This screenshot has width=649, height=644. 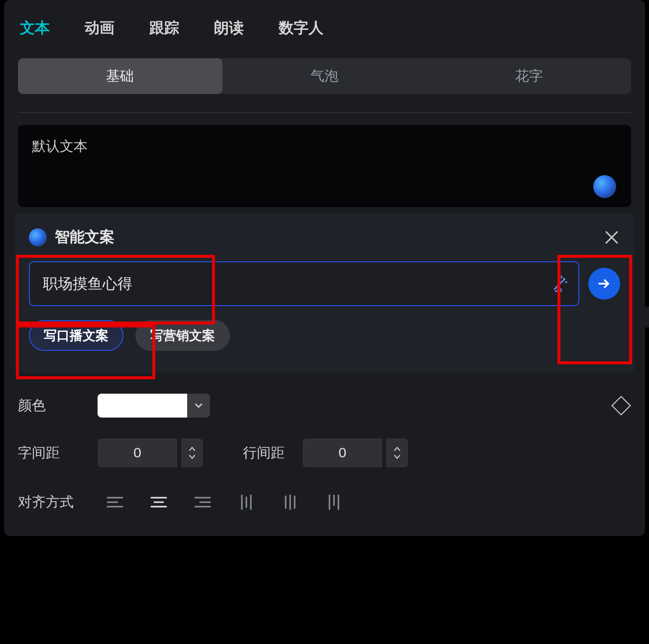 What do you see at coordinates (137, 453) in the screenshot?
I see `letter-spacing-input: 0` at bounding box center [137, 453].